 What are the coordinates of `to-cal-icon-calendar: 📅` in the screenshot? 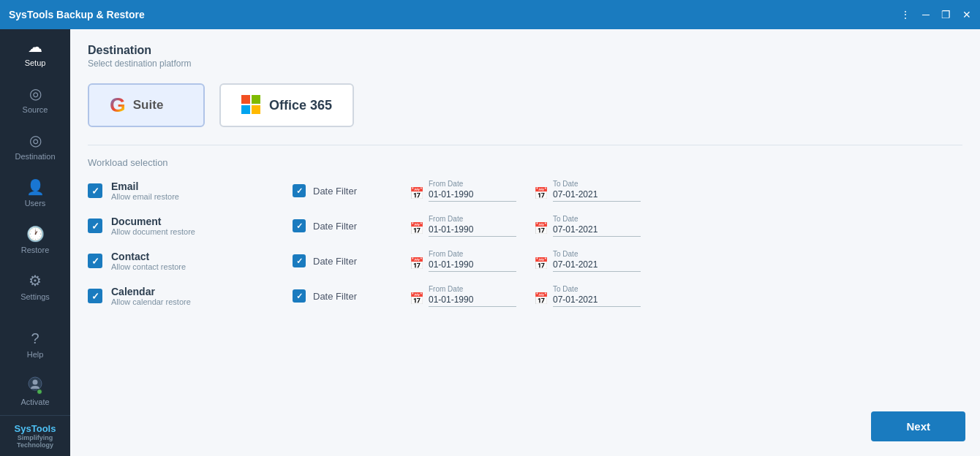 It's located at (541, 298).